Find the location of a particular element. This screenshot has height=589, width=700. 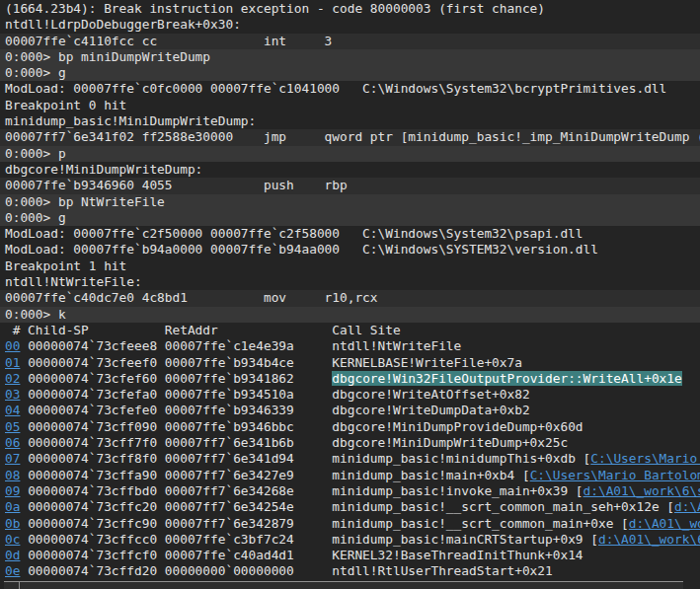

stack-frame-row: 05 00000074`73cff090 00007ffe`b9346bbc d… is located at coordinates (350, 427).